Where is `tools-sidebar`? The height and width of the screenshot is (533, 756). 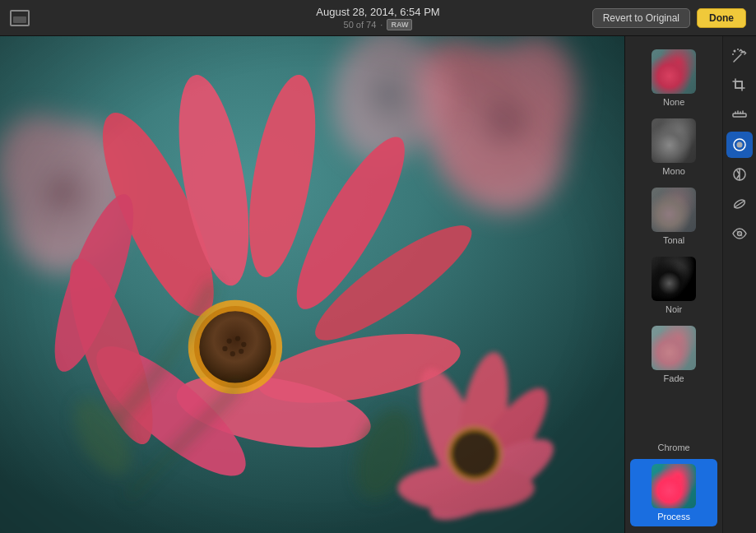
tools-sidebar is located at coordinates (740, 285).